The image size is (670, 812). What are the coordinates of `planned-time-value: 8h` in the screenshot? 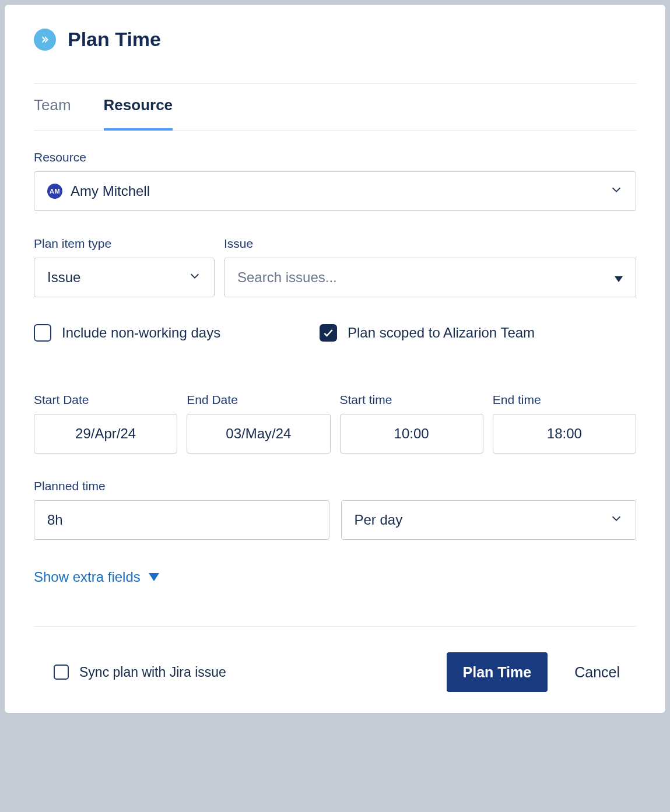 It's located at (55, 520).